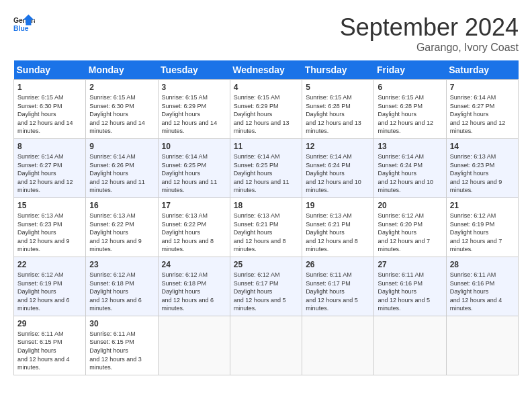  Describe the element at coordinates (266, 87) in the screenshot. I see `day-number: 4` at that location.